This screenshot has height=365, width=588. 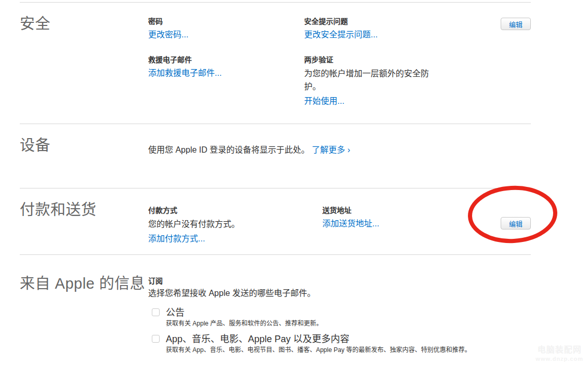 What do you see at coordinates (339, 281) in the screenshot?
I see `subscriptions-label: 订阅` at bounding box center [339, 281].